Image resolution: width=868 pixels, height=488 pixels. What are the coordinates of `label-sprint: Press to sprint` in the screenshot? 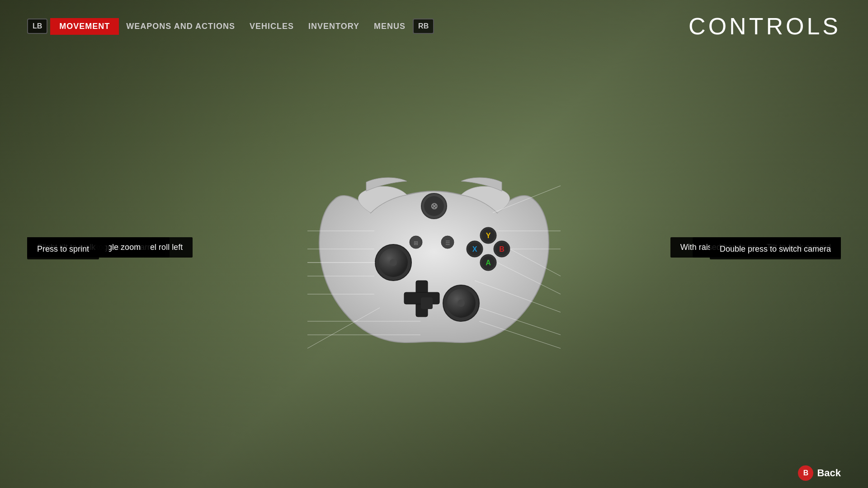 It's located at (63, 249).